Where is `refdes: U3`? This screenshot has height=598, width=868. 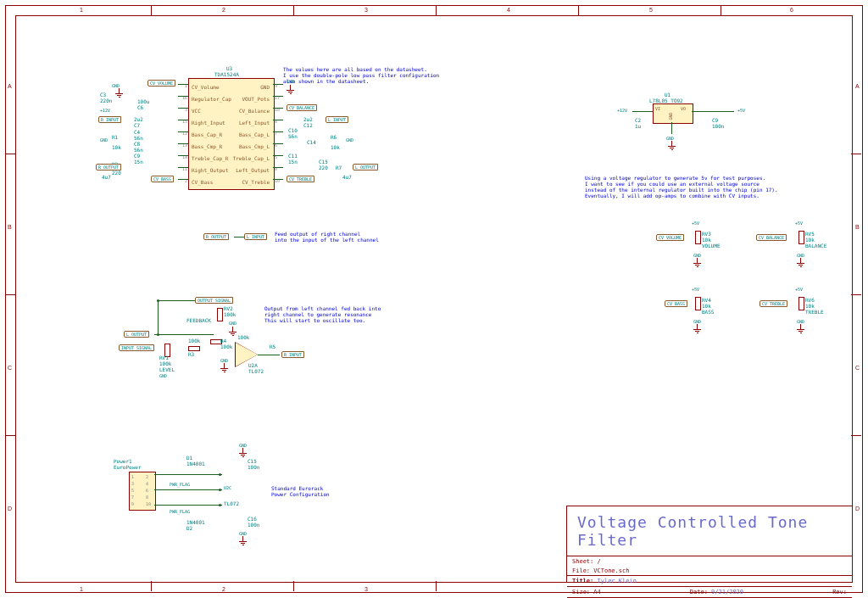 refdes: U3 is located at coordinates (229, 68).